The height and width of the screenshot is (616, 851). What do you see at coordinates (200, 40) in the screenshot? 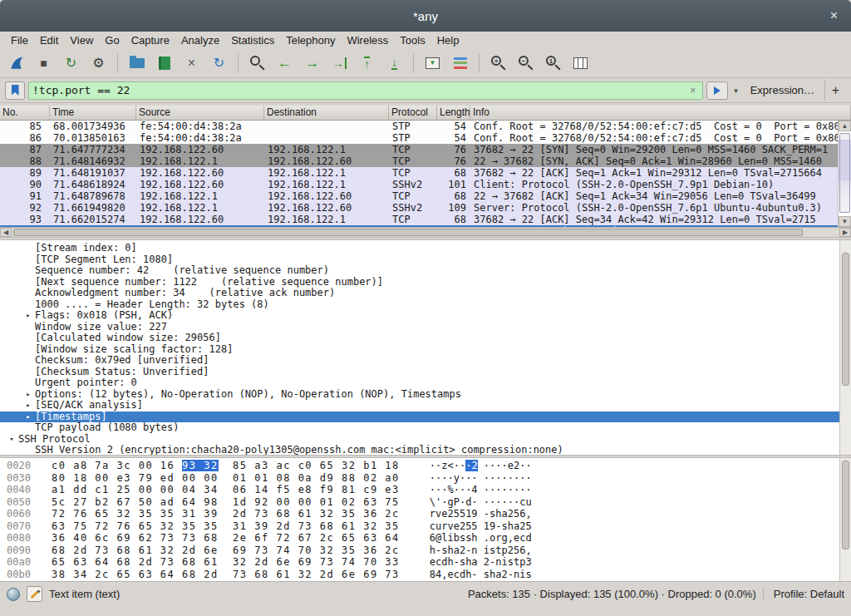
I see `menu-item-analyze: Analyze` at bounding box center [200, 40].